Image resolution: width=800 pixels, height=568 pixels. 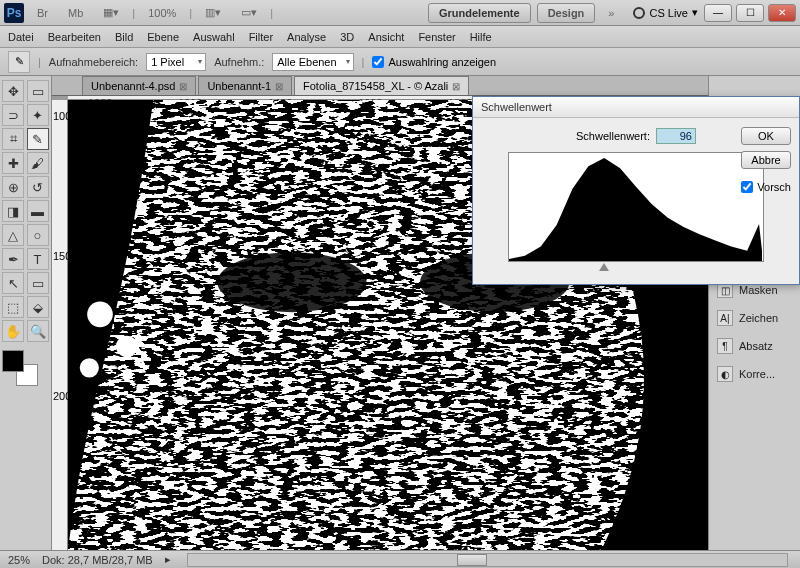 What do you see at coordinates (38, 235) in the screenshot?
I see `dodge-tool: ○` at bounding box center [38, 235].